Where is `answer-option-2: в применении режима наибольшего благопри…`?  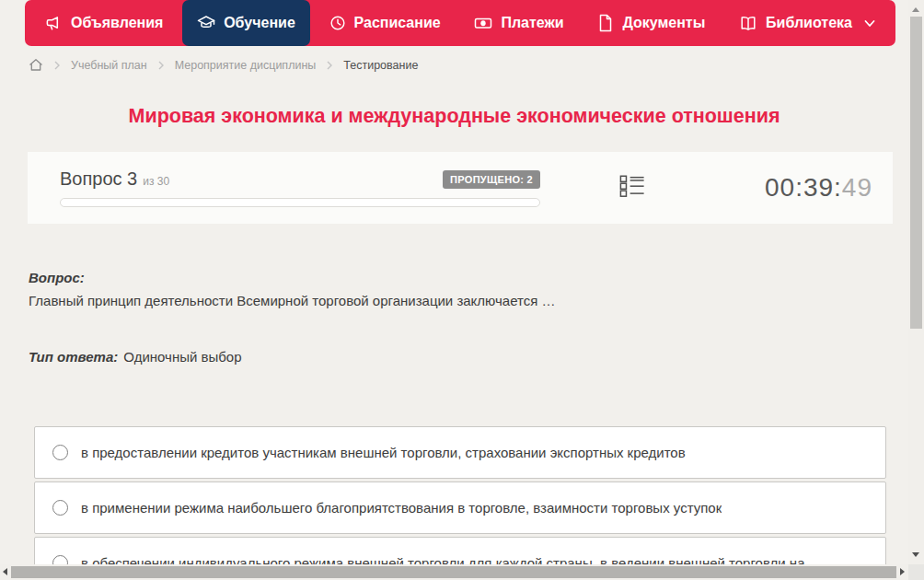 answer-option-2: в применении режима наибольшего благопри… is located at coordinates (460, 508).